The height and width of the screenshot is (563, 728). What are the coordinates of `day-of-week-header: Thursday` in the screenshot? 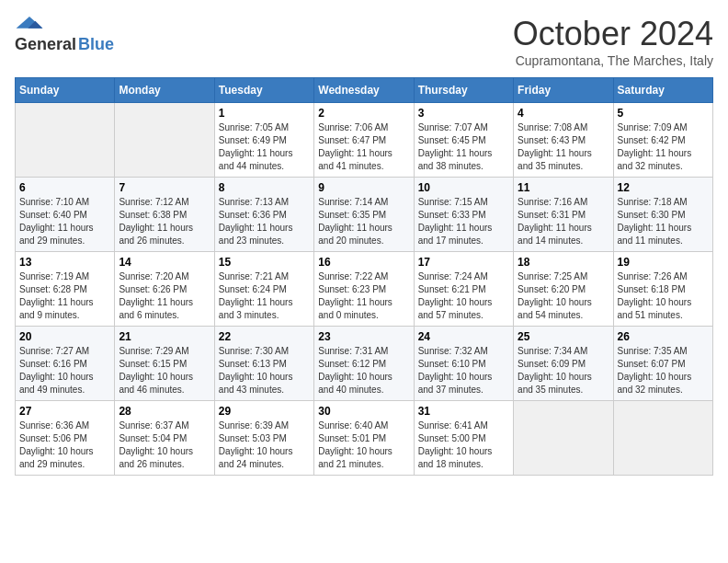 It's located at (463, 90).